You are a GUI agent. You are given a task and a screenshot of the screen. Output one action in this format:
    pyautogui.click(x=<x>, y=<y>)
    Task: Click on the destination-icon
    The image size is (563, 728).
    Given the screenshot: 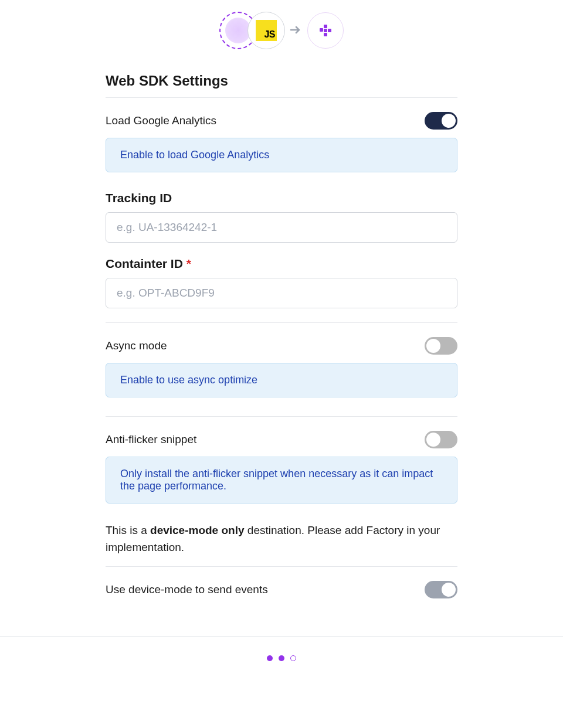 What is the action you would take?
    pyautogui.click(x=325, y=30)
    